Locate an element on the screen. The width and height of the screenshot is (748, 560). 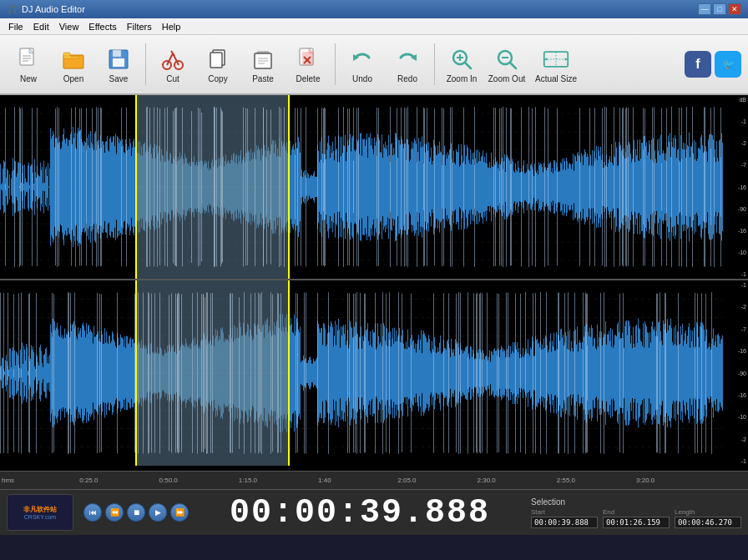
copy-icon is located at coordinates (218, 59).